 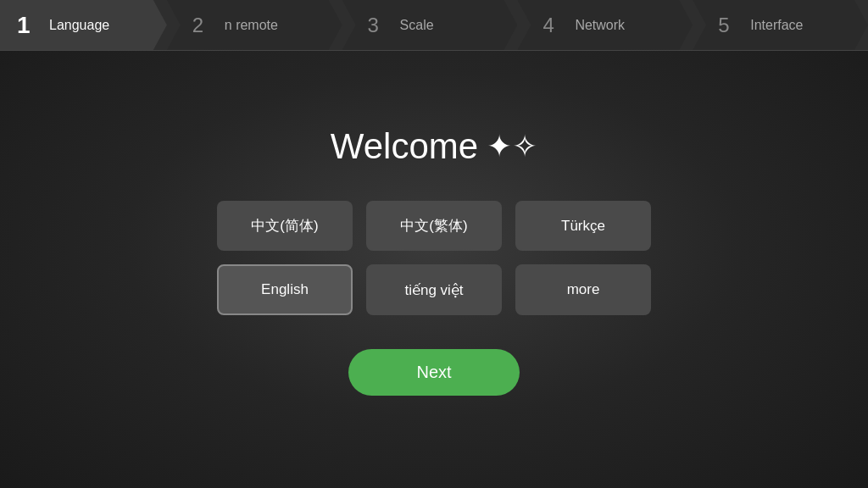 What do you see at coordinates (251, 25) in the screenshot?
I see `step-2-label: n remote` at bounding box center [251, 25].